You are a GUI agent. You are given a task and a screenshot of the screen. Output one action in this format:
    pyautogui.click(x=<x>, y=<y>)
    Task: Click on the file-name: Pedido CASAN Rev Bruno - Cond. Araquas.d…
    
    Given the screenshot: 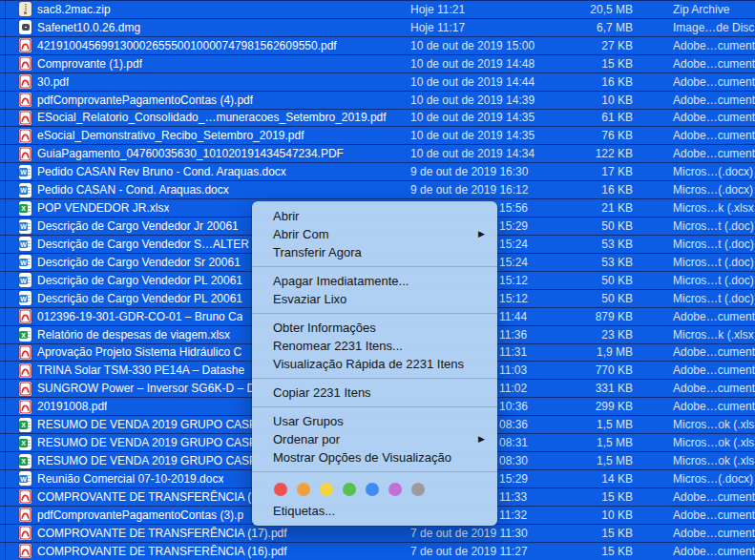 What is the action you would take?
    pyautogui.click(x=162, y=172)
    